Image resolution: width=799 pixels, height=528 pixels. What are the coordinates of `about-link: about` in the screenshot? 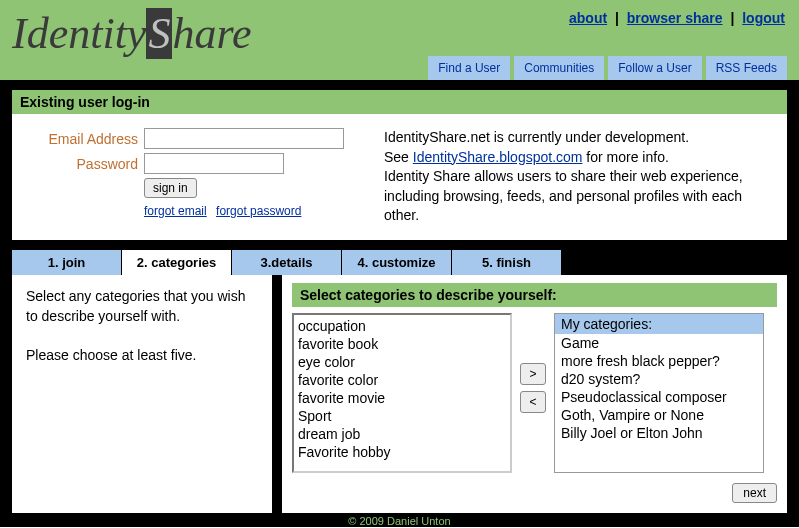 It's located at (588, 18).